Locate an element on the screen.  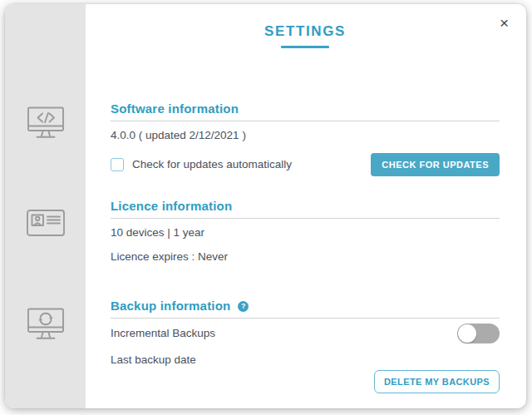
software-version-text: 4.0.0 ( updated 2/12/2021 ) is located at coordinates (305, 136).